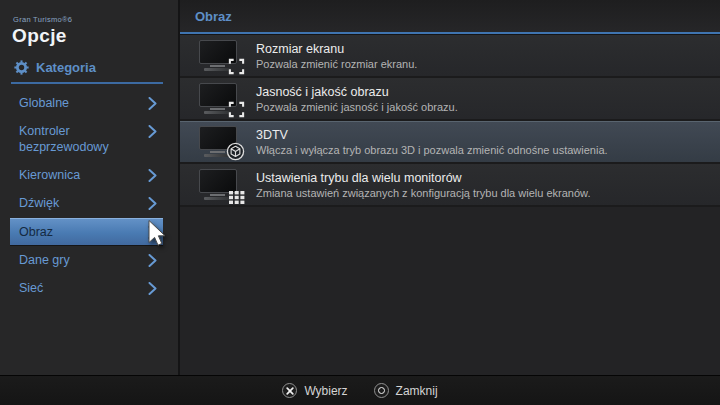 This screenshot has height=405, width=720. Describe the element at coordinates (96, 68) in the screenshot. I see `category-header: Kategoria` at that location.